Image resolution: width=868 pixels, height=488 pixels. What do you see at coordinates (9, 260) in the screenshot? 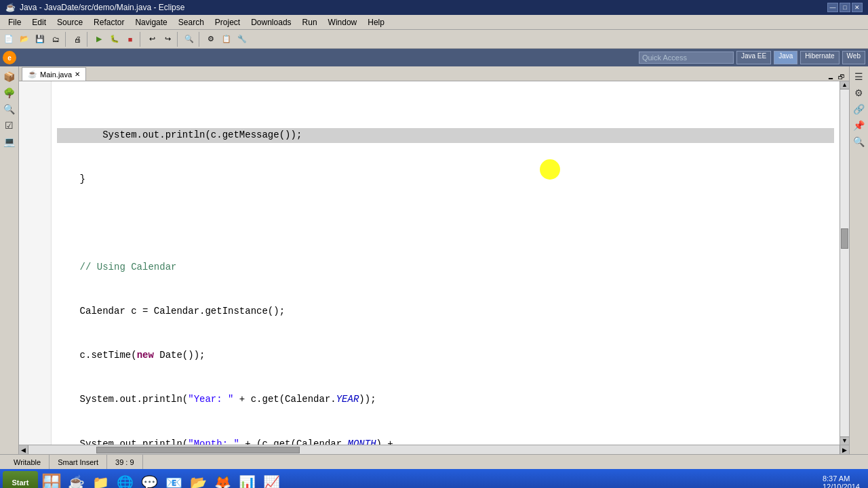
I see `left-sidebar: 📦 🌳 🔍 ☑ 💻` at bounding box center [9, 260].